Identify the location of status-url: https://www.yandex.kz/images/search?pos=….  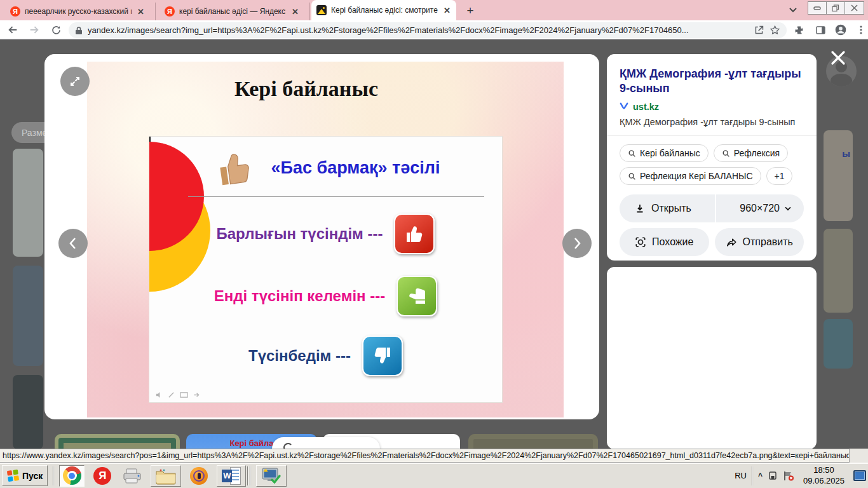
(426, 456).